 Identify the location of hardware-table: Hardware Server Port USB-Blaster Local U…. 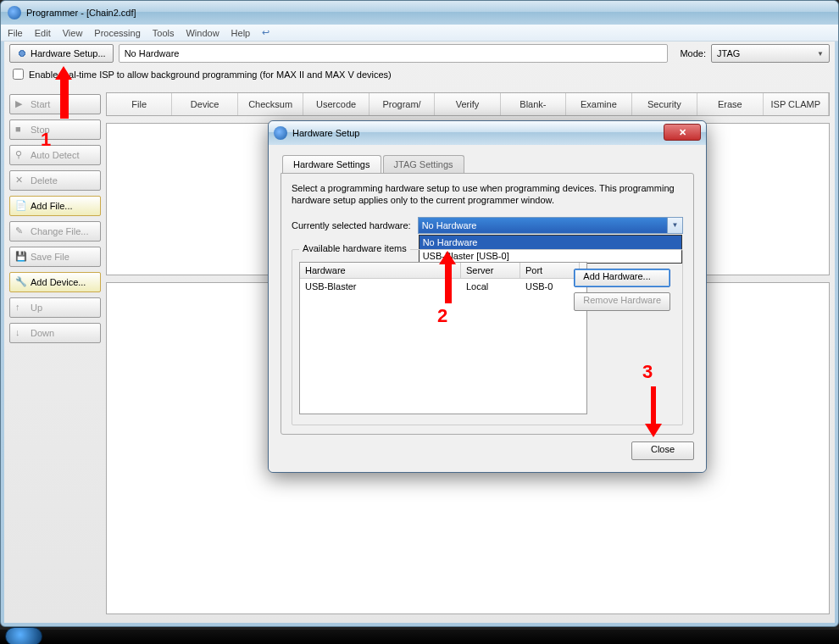
(443, 338).